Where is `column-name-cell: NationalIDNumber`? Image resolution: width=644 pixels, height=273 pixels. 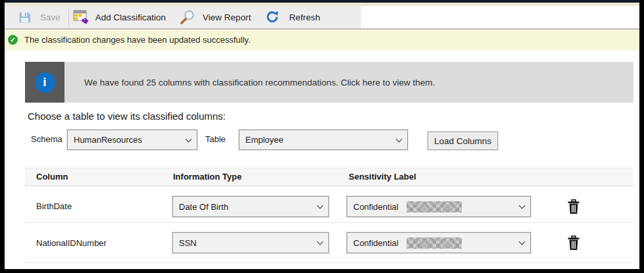
column-name-cell: NationalIDNumber is located at coordinates (71, 243).